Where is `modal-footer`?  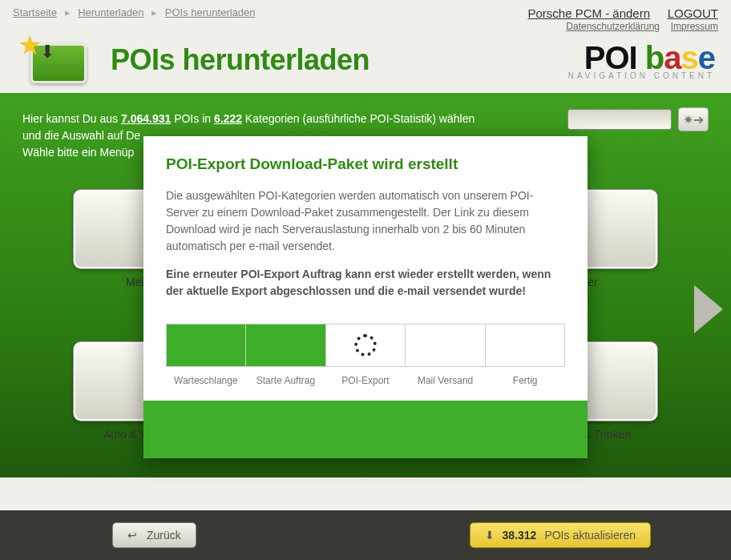 modal-footer is located at coordinates (366, 429).